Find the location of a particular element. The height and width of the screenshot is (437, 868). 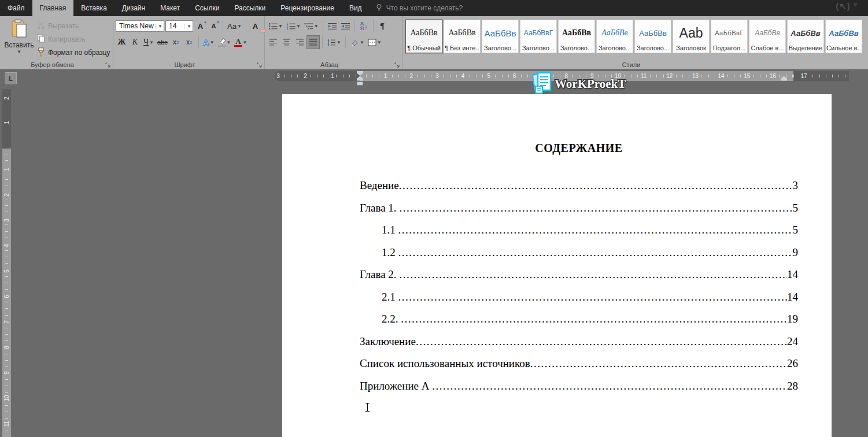

strikethrough-button: abc is located at coordinates (162, 42).